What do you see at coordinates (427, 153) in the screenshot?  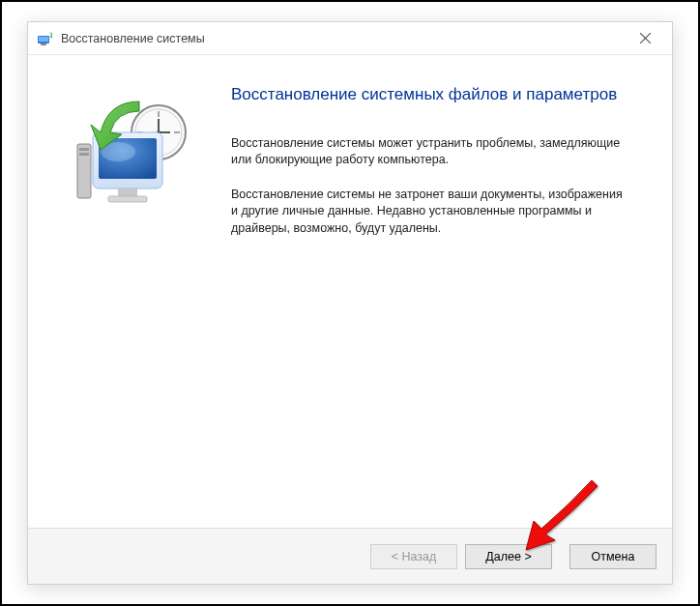 I see `description-paragraph-1: Восстановление системы может устранить п…` at bounding box center [427, 153].